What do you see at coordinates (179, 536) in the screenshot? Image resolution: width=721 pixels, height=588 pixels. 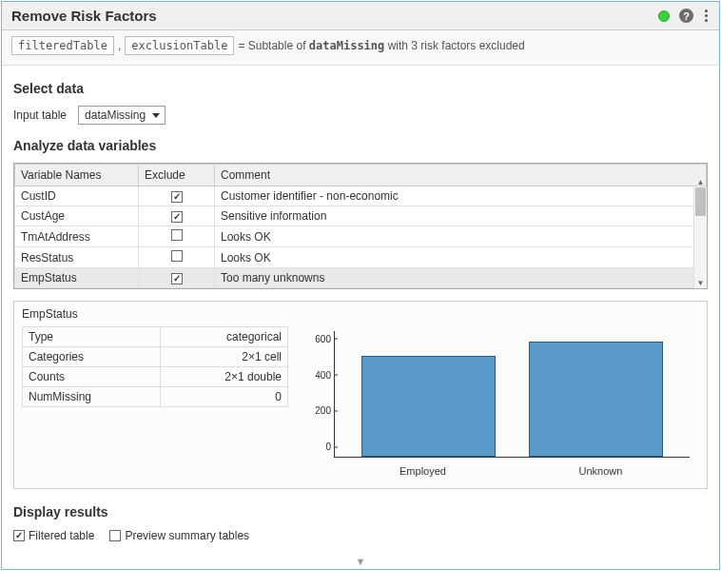 I see `preview-summary-checkbox: Preview summary tables` at bounding box center [179, 536].